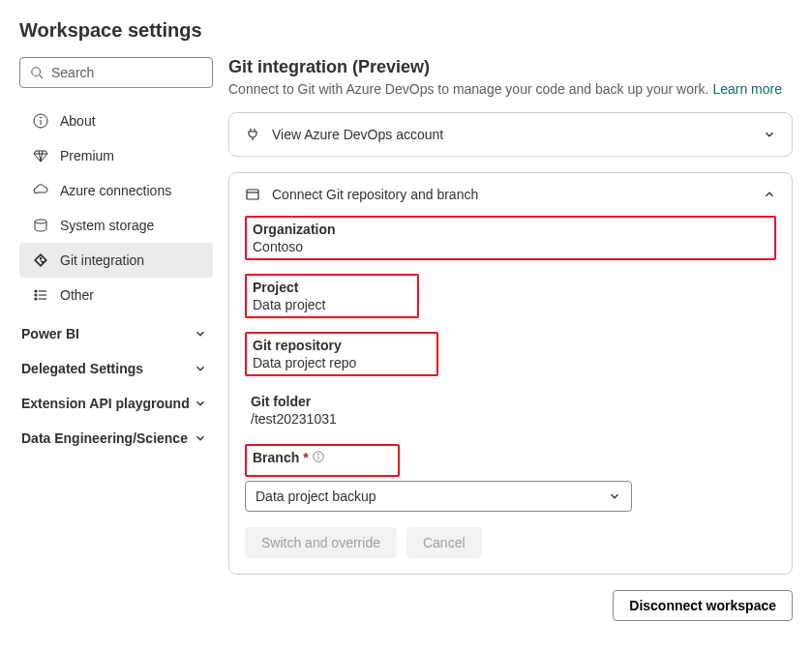 The width and height of the screenshot is (812, 651). I want to click on repository-label: Git repository, so click(342, 345).